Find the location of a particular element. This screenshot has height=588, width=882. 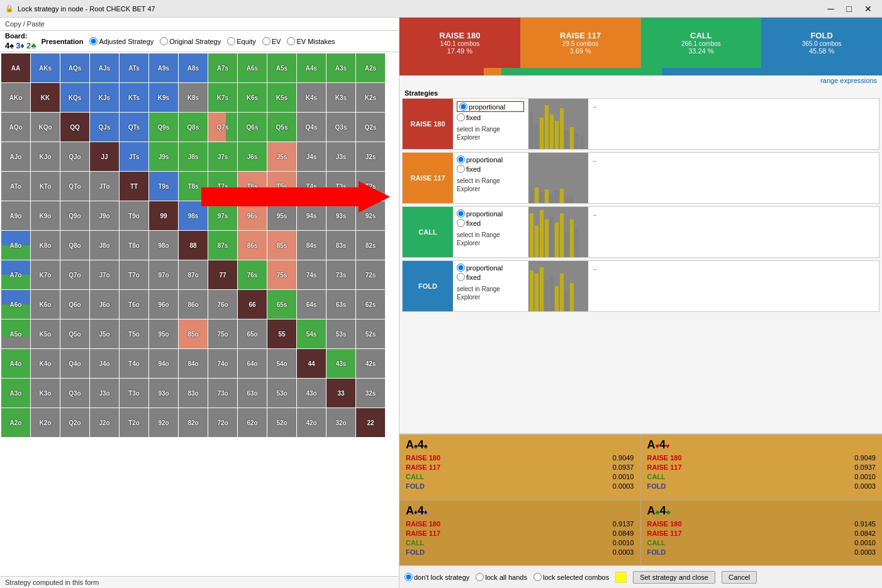

grid-cell-j3s: J3s is located at coordinates (341, 157).